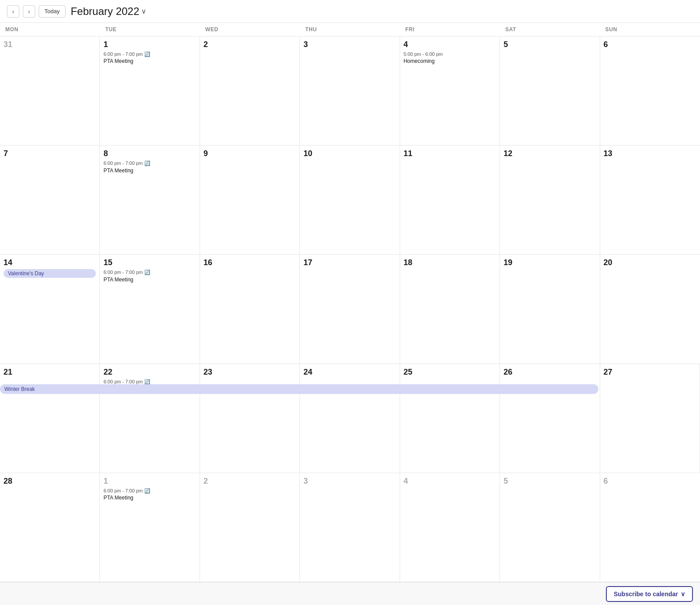 This screenshot has width=700, height=605. What do you see at coordinates (350, 30) in the screenshot?
I see `day-headers-row: MONTUEWEDTHUFRISATSUN` at bounding box center [350, 30].